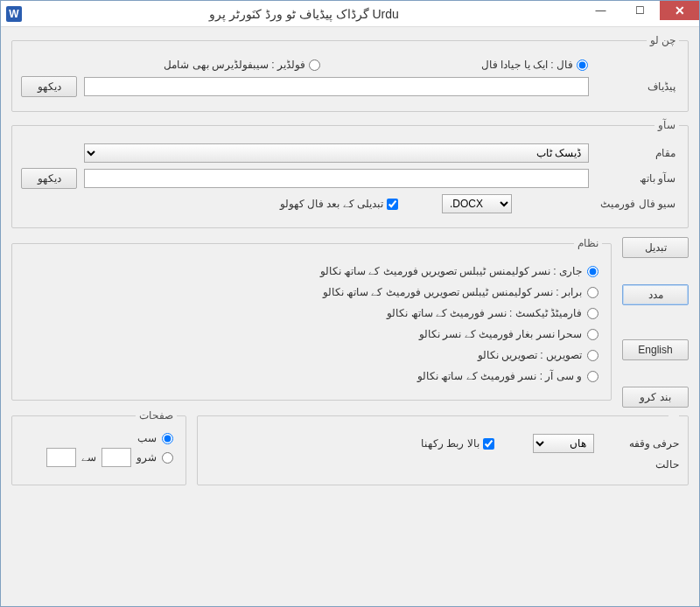 This screenshot has height=607, width=700. Describe the element at coordinates (243, 65) in the screenshot. I see `source-folder-radio: فولڈیر : سیبفولڈیرس بھی شامل` at that location.